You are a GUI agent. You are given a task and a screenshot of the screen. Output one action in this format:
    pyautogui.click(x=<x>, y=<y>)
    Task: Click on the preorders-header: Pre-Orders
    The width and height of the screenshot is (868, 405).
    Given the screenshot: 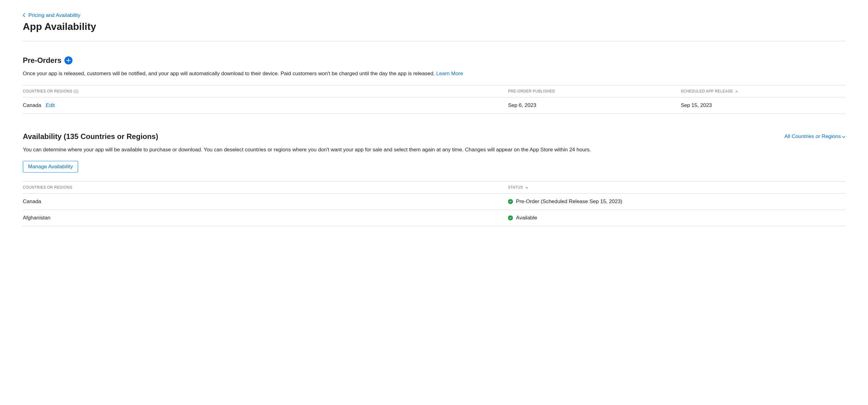 What is the action you would take?
    pyautogui.click(x=434, y=60)
    